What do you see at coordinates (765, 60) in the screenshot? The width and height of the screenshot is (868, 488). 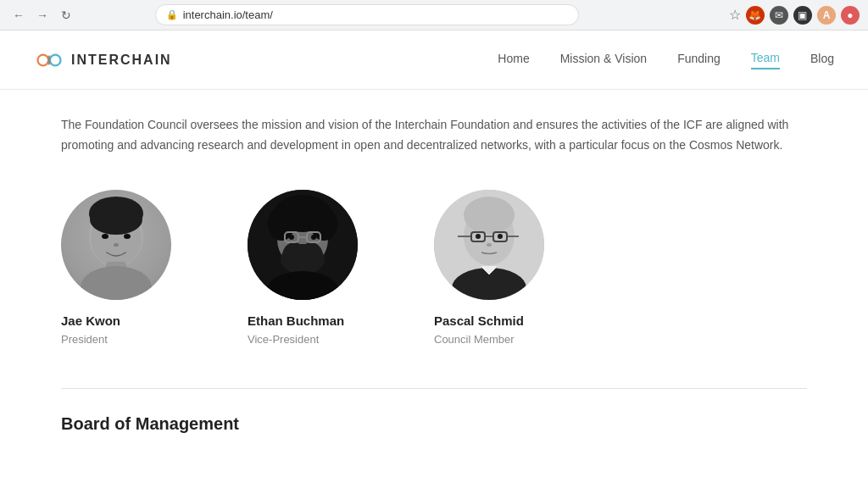 I see `nav-team: Team` at bounding box center [765, 60].